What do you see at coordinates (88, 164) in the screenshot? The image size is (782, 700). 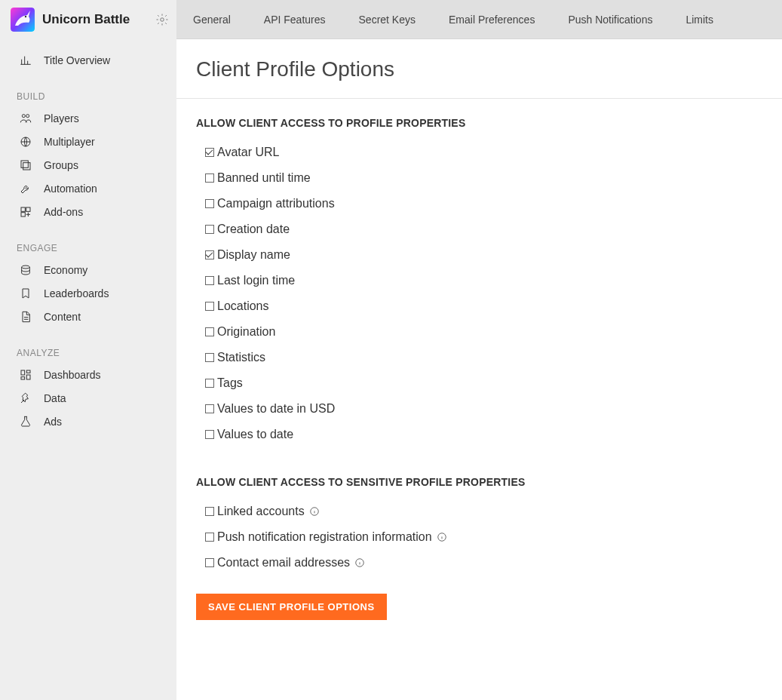 I see `sidebar-item-groups: Groups` at bounding box center [88, 164].